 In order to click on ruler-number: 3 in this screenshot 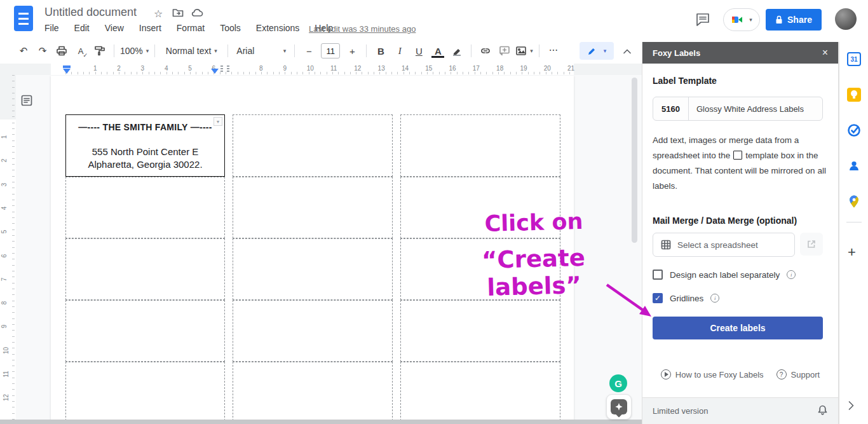, I will do `click(4, 184)`.